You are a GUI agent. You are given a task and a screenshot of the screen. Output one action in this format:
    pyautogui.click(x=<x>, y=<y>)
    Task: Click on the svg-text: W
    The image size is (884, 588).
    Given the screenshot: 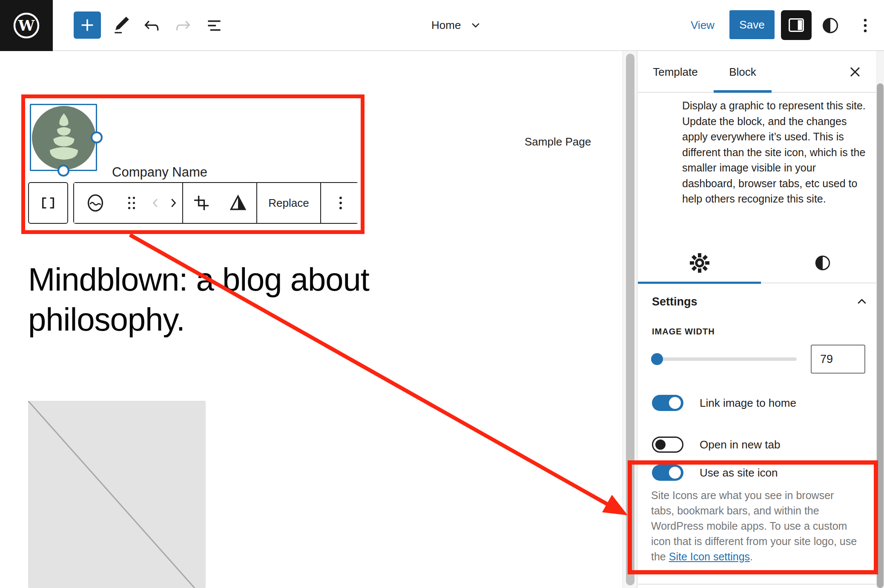 What is the action you would take?
    pyautogui.click(x=26, y=26)
    